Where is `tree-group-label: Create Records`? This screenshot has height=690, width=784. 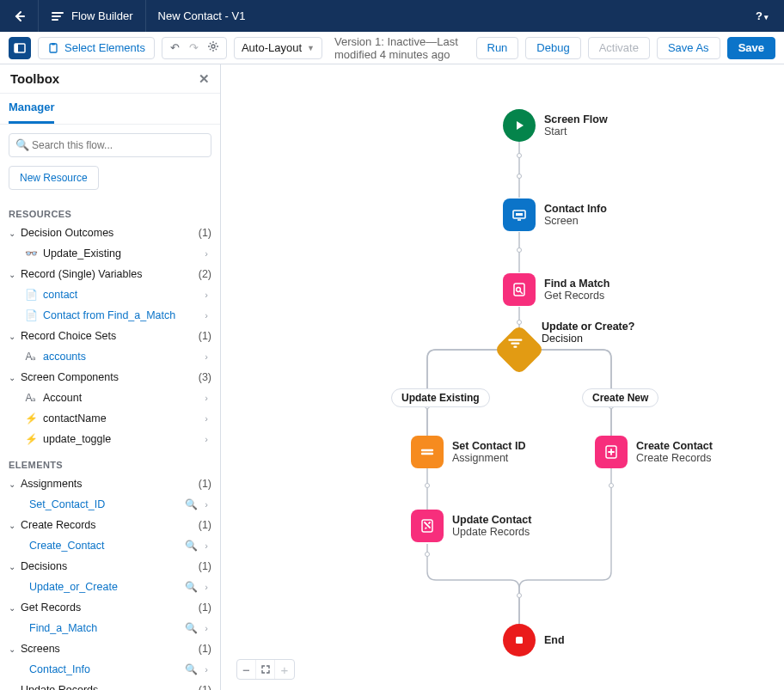
tree-group-label: Create Records is located at coordinates (108, 525).